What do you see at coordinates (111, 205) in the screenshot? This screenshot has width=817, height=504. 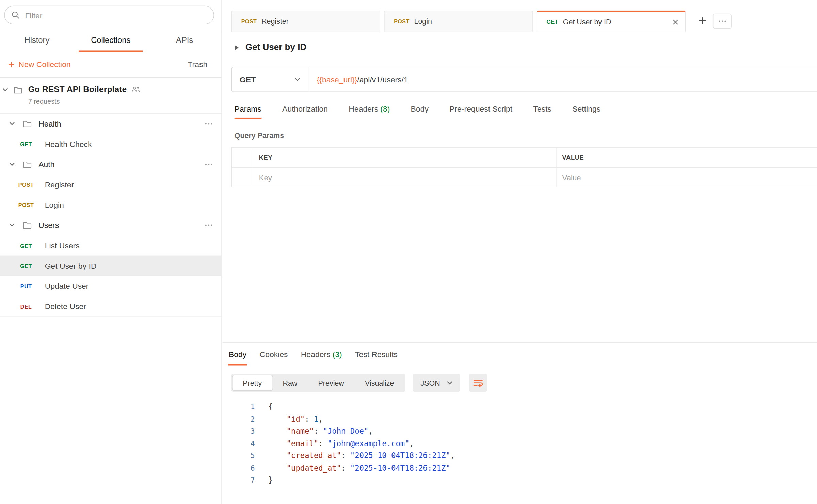 I see `request-login: POSTLogin` at bounding box center [111, 205].